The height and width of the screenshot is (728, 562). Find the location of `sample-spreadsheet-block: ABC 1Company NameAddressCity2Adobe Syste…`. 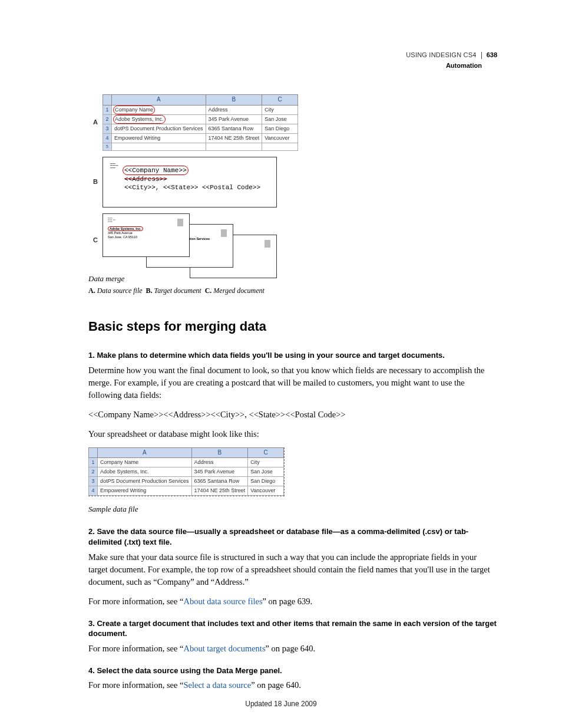

sample-spreadsheet-block: ABC 1Company NameAddressCity2Adobe Syste… is located at coordinates (293, 474).